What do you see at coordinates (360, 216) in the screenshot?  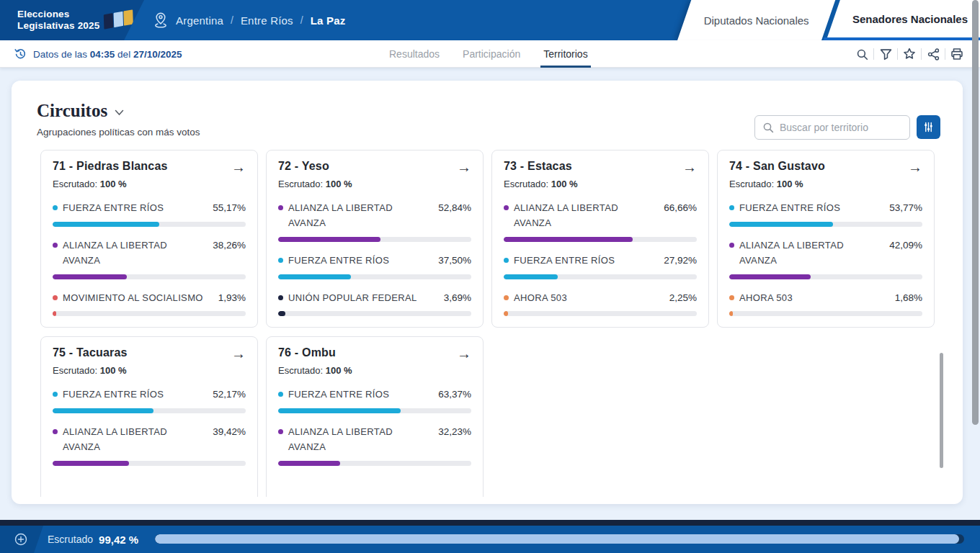 I see `party-name: ALIANZA LA LIBERTAD AVANZA` at bounding box center [360, 216].